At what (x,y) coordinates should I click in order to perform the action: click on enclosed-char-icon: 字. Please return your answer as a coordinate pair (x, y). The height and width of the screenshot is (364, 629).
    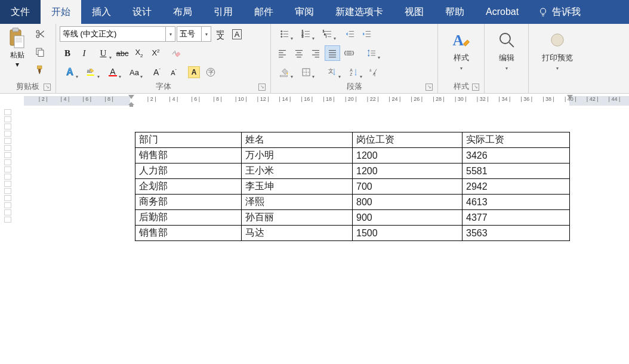
    Looking at the image, I should click on (211, 72).